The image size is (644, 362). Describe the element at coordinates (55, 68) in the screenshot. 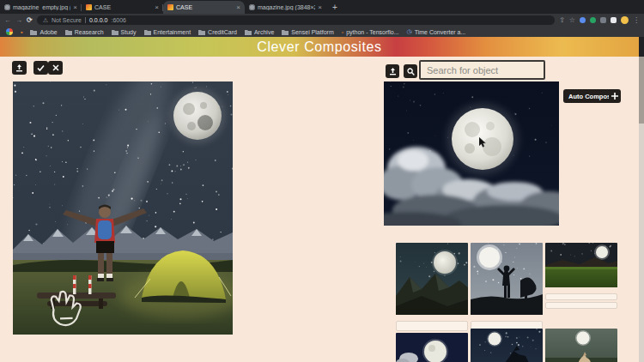

I see `cancel-button` at that location.